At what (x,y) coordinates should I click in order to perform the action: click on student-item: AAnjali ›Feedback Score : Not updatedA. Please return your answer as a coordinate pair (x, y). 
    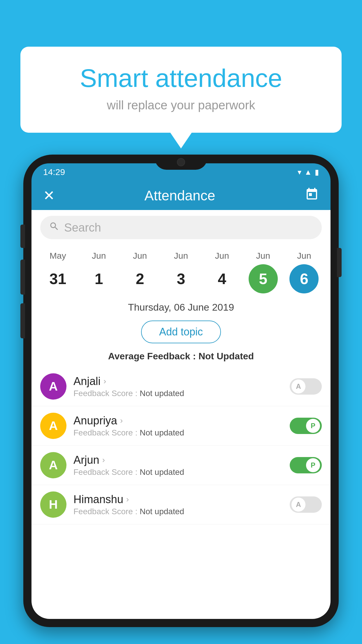
    Looking at the image, I should click on (181, 387).